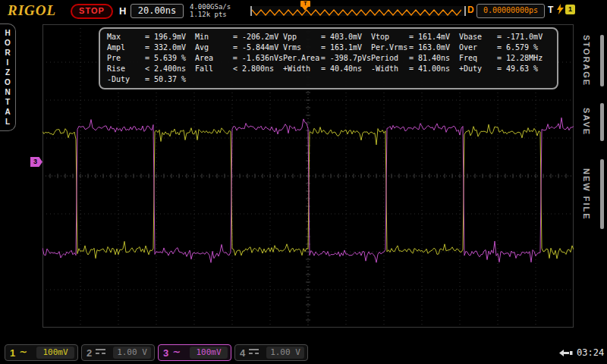  I want to click on measurement-label: +Width, so click(302, 70).